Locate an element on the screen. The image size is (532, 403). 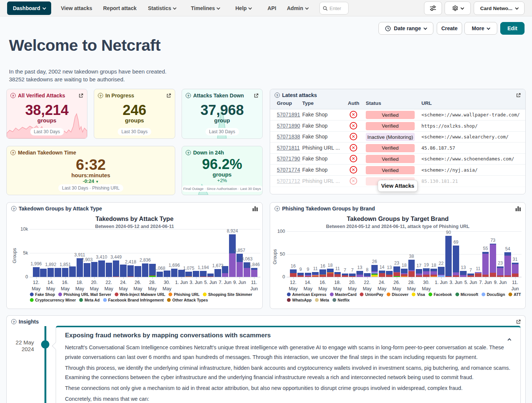
group-link: 57071712 is located at coordinates (288, 181).